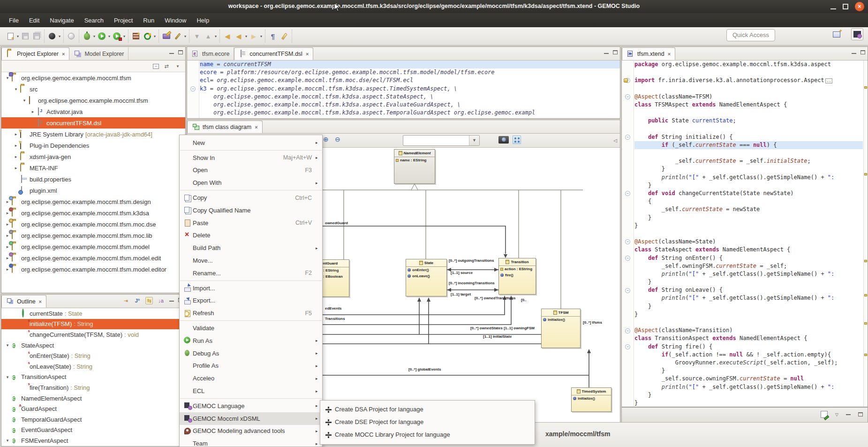 The height and width of the screenshot is (447, 868). I want to click on forward-icon: ▶▾, so click(254, 36).